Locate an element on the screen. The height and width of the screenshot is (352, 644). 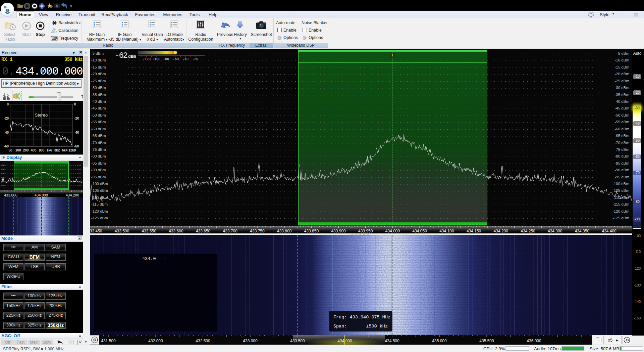
svg-text: 400 is located at coordinates (34, 150).